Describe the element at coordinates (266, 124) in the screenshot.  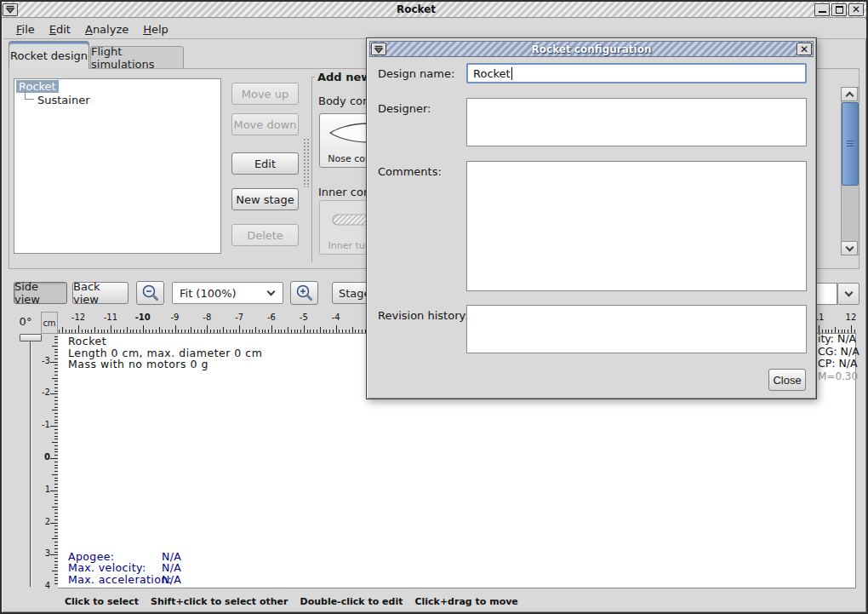
I see `move-down-button: Move down` at that location.